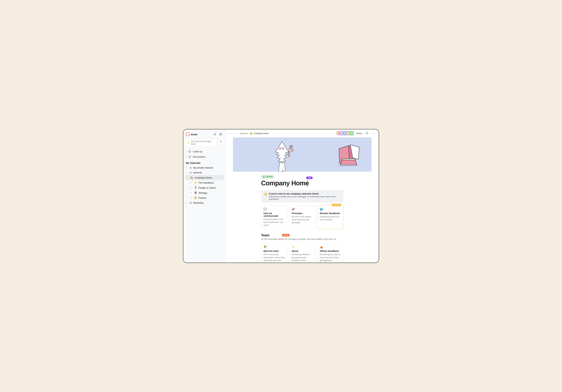 Image resolution: width=562 pixels, height=392 pixels. I want to click on channel-private: ▸ My private channel, so click(205, 168).